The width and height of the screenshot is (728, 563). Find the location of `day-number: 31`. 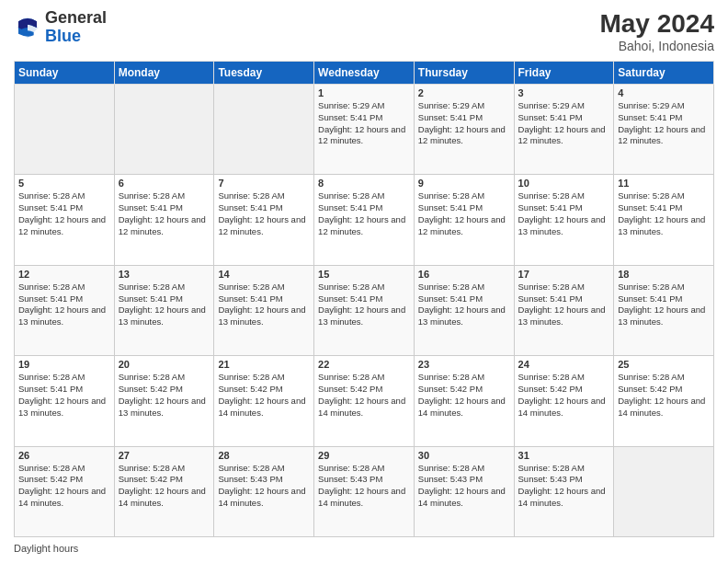

day-number: 31 is located at coordinates (564, 455).